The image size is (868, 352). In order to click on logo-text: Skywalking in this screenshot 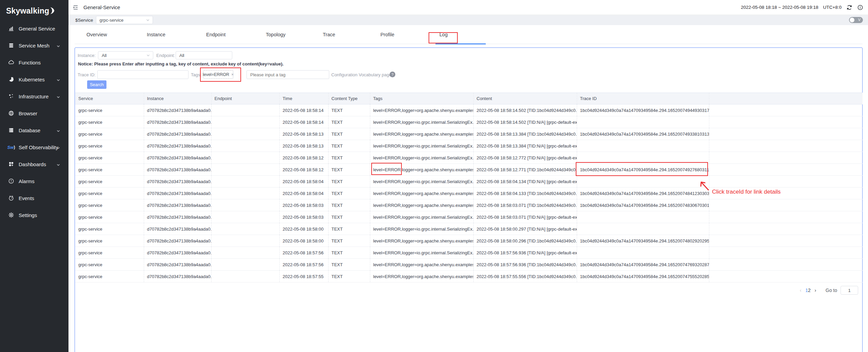, I will do `click(28, 11)`.